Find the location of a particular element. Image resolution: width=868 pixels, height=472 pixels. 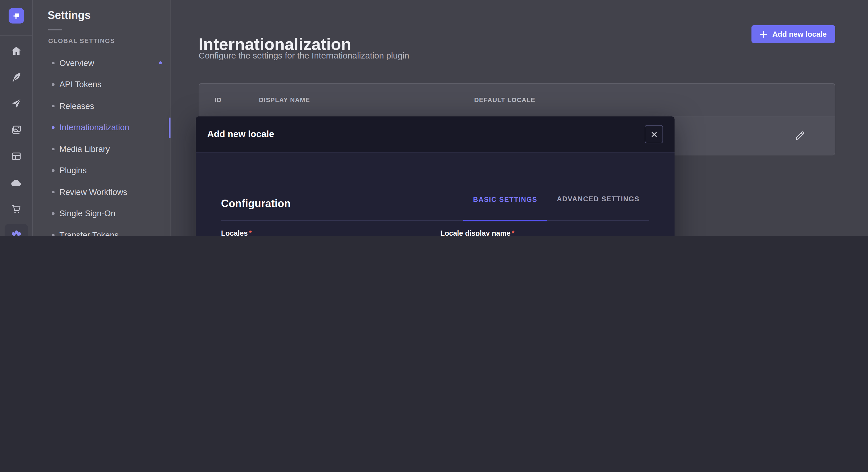

close-icon is located at coordinates (654, 134).